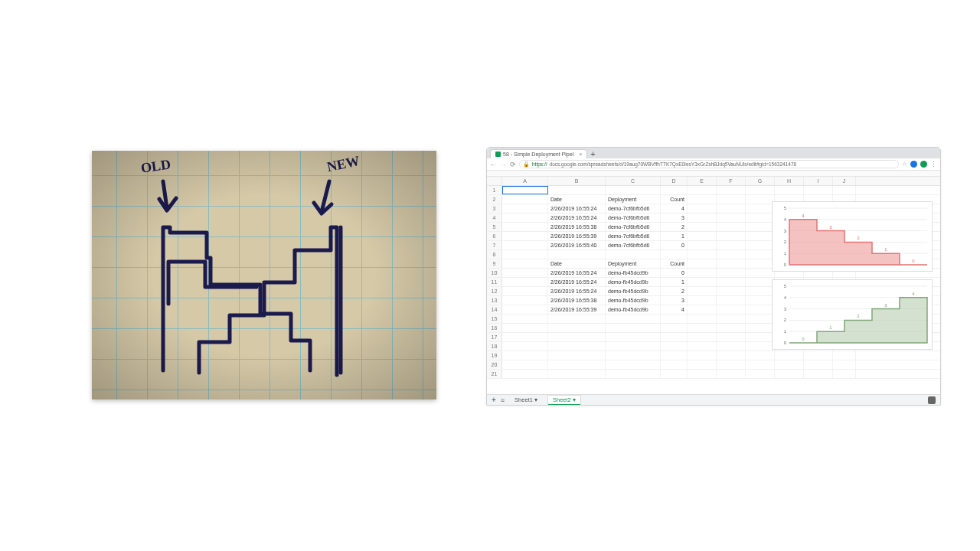 Image resolution: width=980 pixels, height=551 pixels. What do you see at coordinates (934, 165) in the screenshot?
I see `menu-icon: ⋮` at bounding box center [934, 165].